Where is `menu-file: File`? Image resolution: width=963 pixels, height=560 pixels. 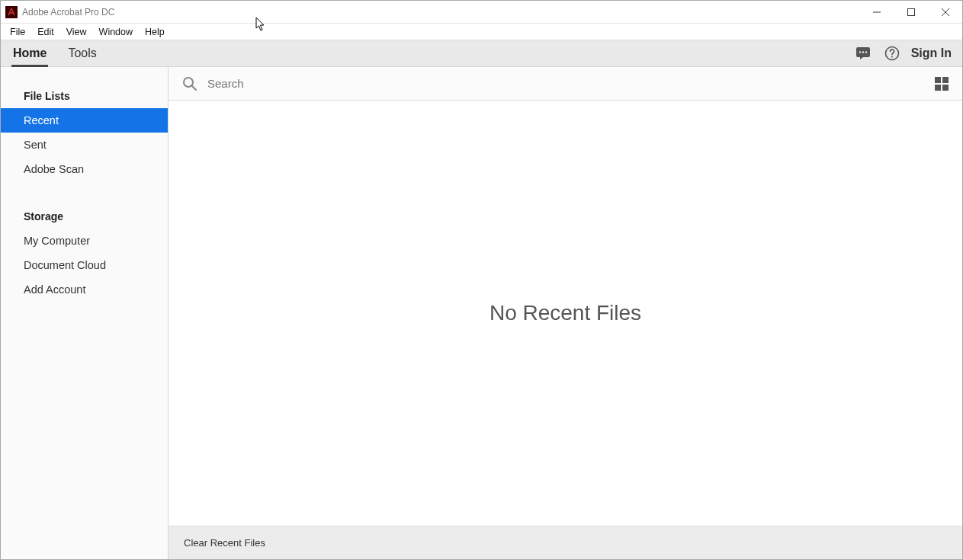
menu-file: File is located at coordinates (18, 32).